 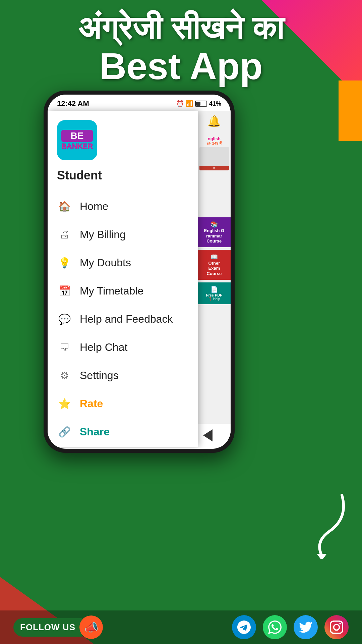 What do you see at coordinates (181, 66) in the screenshot?
I see `english-title: Best App` at bounding box center [181, 66].